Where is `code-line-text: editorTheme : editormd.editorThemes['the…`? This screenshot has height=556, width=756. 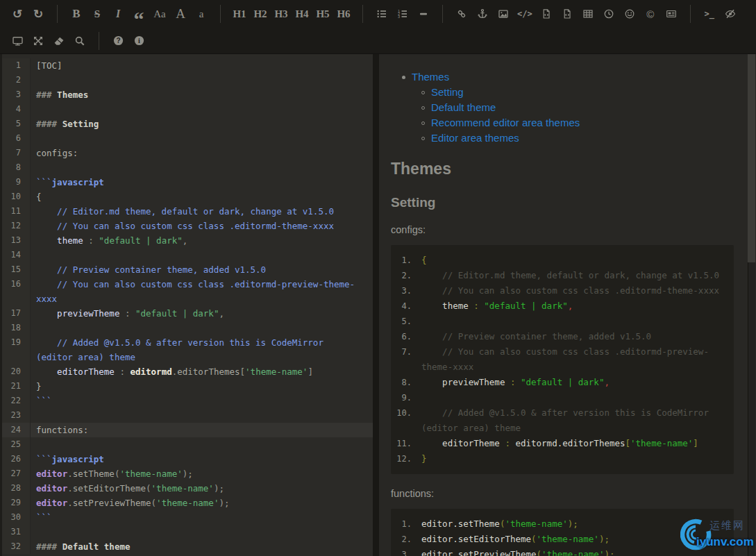
code-line-text: editorTheme : editormd.editorThemes['the… is located at coordinates (560, 444).